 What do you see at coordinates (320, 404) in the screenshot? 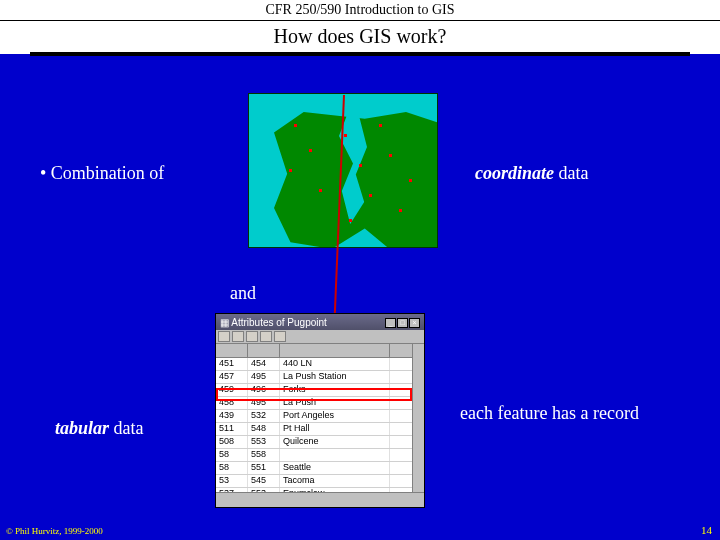
I see `table-row: 458495La Push` at bounding box center [320, 404].